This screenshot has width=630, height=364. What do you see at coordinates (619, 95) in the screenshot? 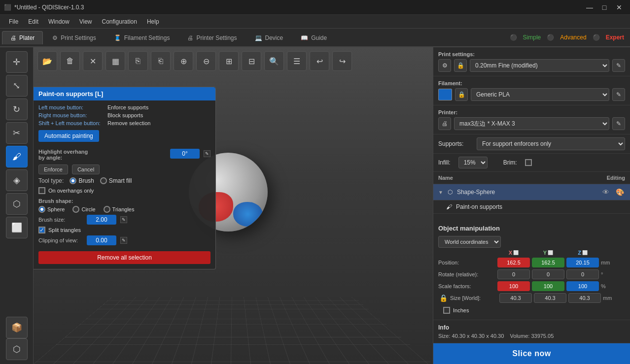
I see `filament-edit-icon: ✎` at bounding box center [619, 95].